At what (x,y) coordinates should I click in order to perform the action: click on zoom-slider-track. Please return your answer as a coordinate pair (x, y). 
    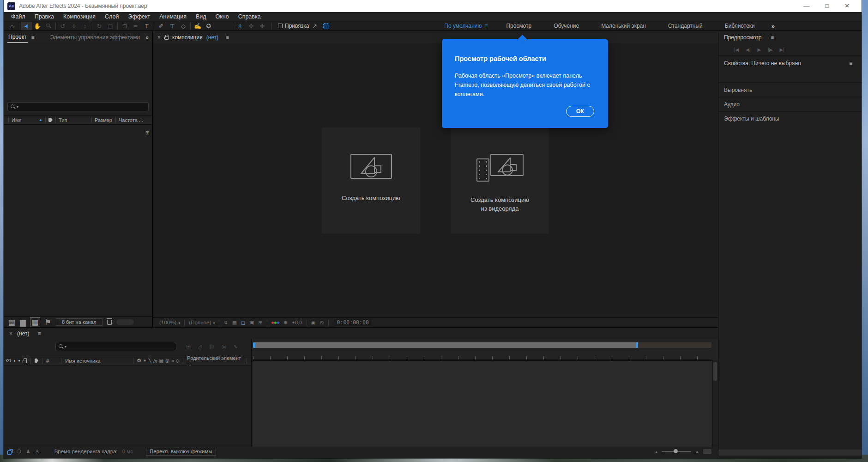
    Looking at the image, I should click on (676, 451).